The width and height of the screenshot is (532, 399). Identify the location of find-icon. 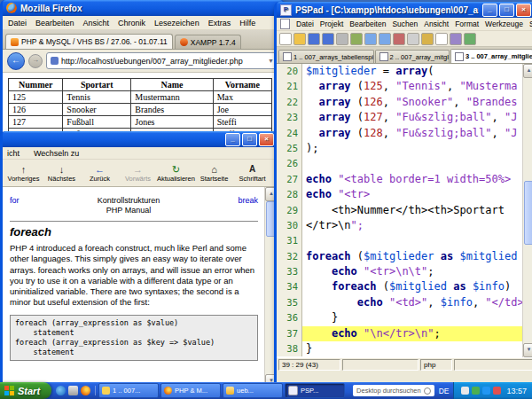
(442, 39).